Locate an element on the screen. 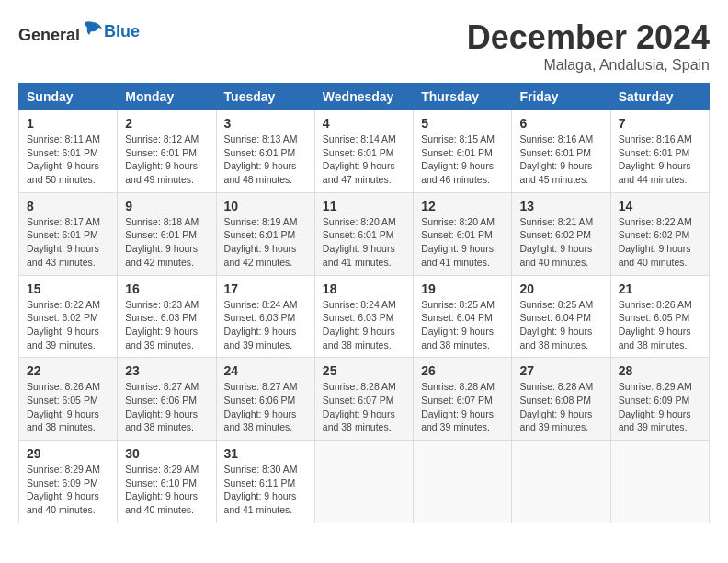 This screenshot has height=563, width=728. logo-text-general: General is located at coordinates (50, 35).